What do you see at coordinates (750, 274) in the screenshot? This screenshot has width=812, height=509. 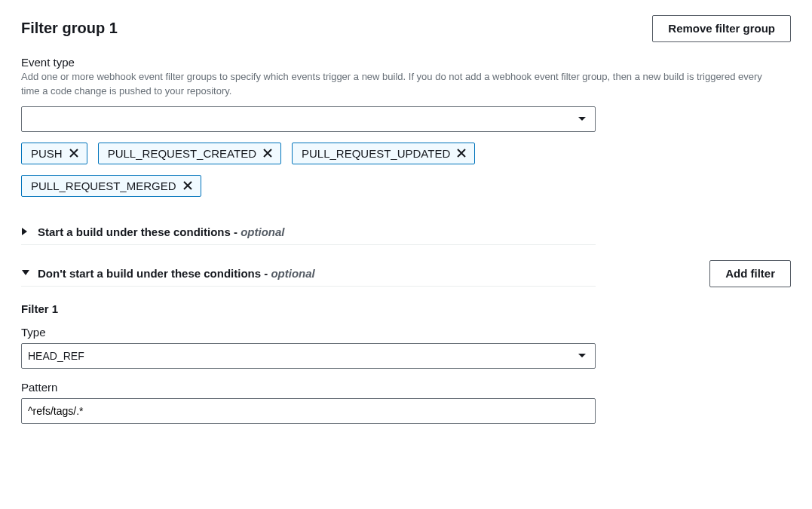 I see `add-filter-button: Add filter` at bounding box center [750, 274].